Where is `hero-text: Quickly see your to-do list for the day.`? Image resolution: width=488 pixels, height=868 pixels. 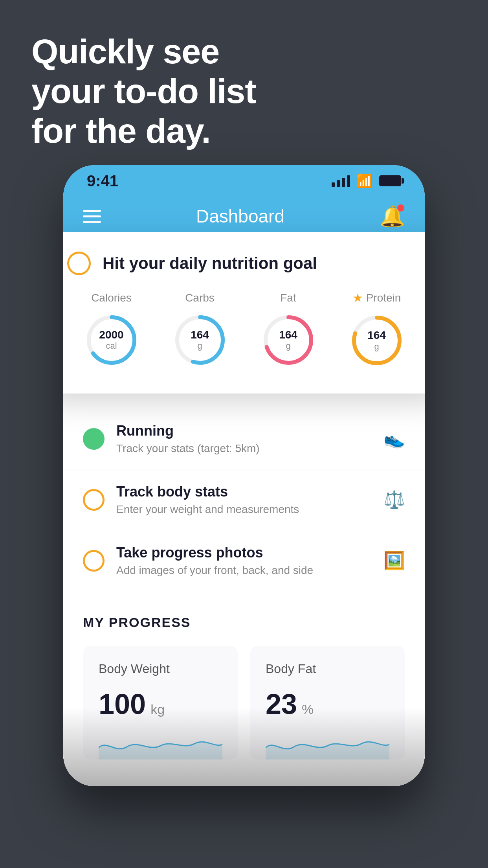
hero-text: Quickly see your to-do list for the day. is located at coordinates (144, 91).